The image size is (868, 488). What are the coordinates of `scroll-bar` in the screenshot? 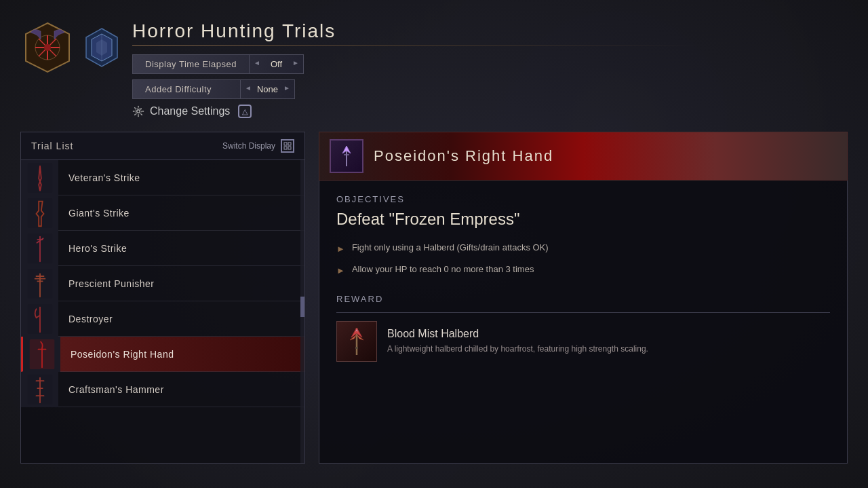 It's located at (302, 312).